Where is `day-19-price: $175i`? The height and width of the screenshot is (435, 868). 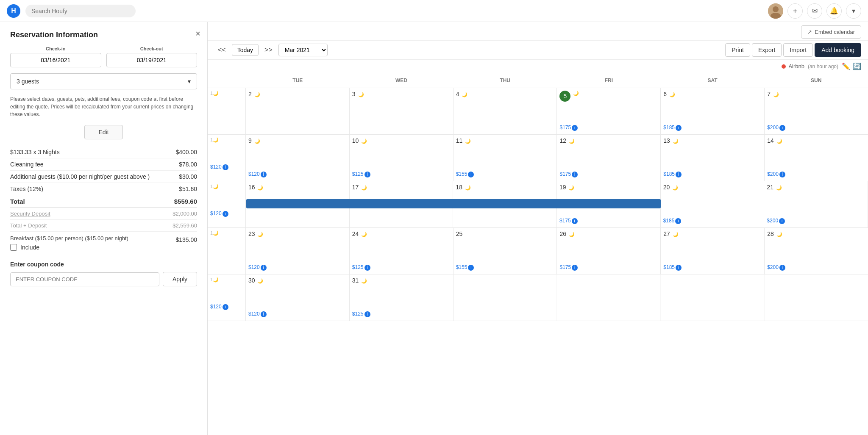
day-19-price: $175i is located at coordinates (609, 220).